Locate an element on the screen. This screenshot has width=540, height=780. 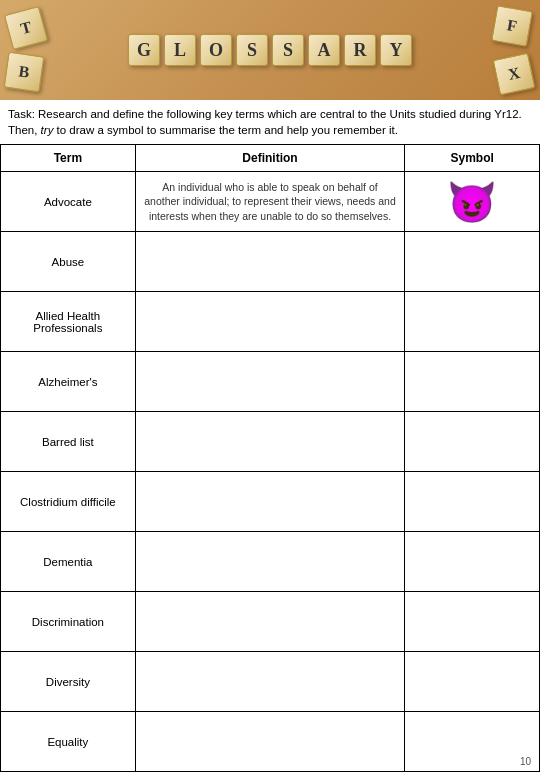
corner-tile-bl: B is located at coordinates (24, 72).